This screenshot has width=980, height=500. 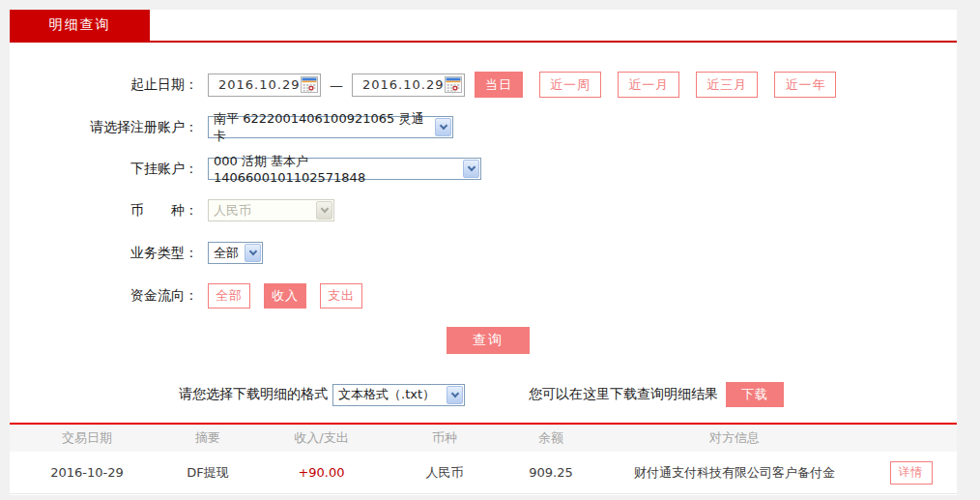 What do you see at coordinates (483, 296) in the screenshot?
I see `fund-flow-row: 资金流向： 全部 收入 支出` at bounding box center [483, 296].